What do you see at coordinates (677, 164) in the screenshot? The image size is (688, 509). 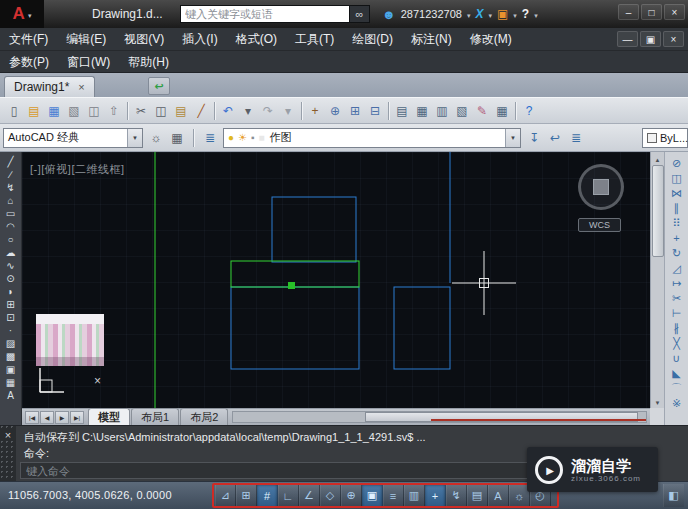 I see `erase-icon: ⊘` at bounding box center [677, 164].